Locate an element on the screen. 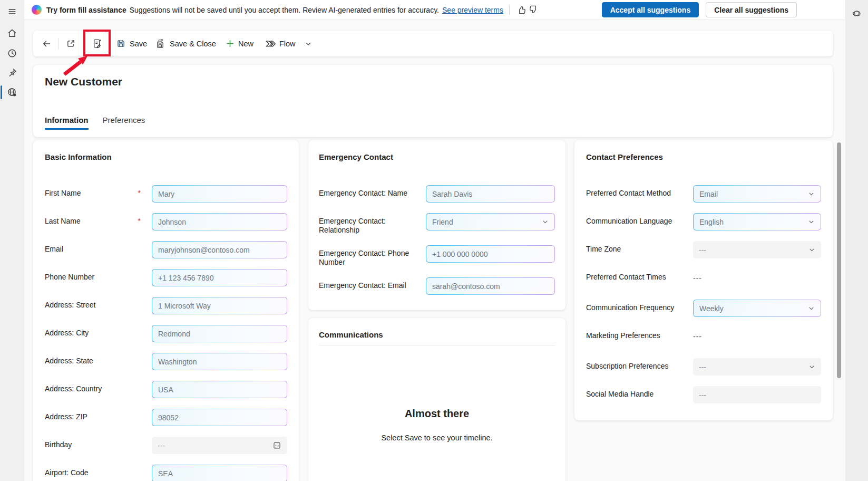 Image resolution: width=868 pixels, height=481 pixels. thumbs-down-icon is located at coordinates (533, 9).